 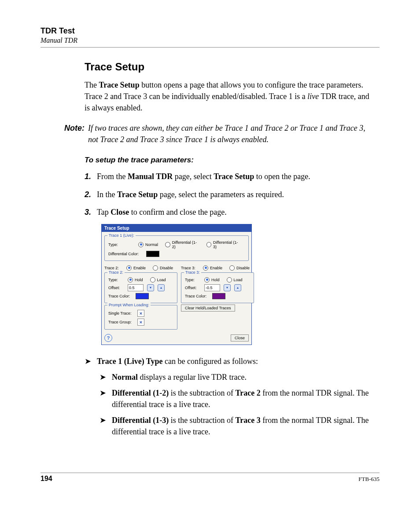 What do you see at coordinates (210, 31) in the screenshot?
I see `chapter-title: TDR Test` at bounding box center [210, 31].